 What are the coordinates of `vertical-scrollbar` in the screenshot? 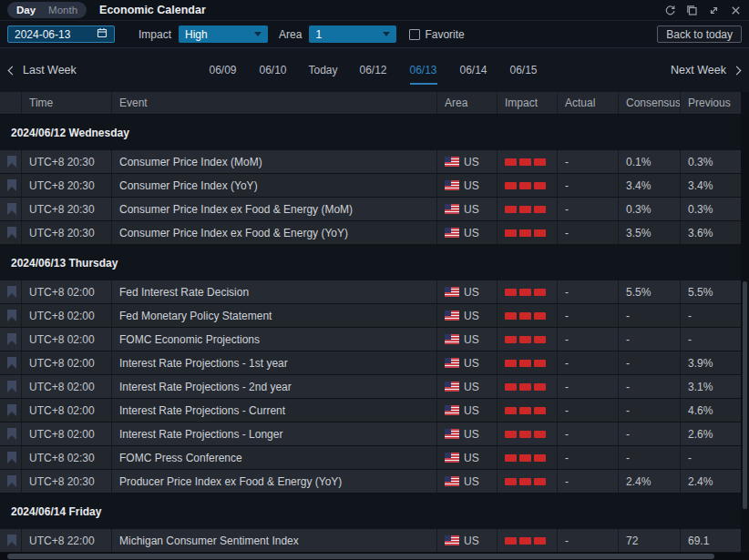 It's located at (745, 333).